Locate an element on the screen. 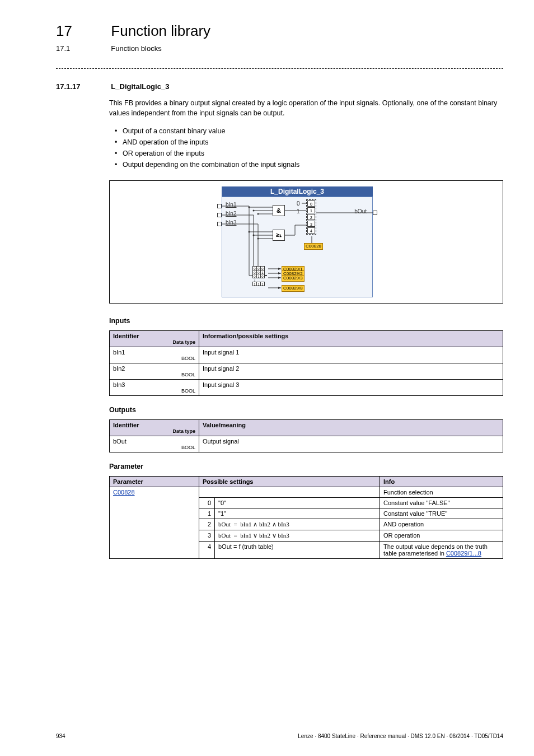 Image resolution: width=534 pixels, height=756 pixels. list-item: Output of a constant binary value is located at coordinates (313, 131).